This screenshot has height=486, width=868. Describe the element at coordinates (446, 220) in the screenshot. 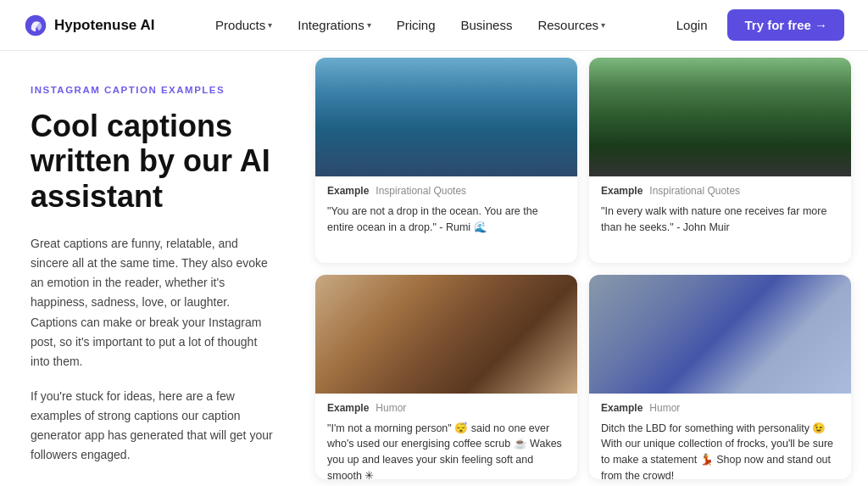

I see `card-1-body: Example Inspirational Quotes "You are no…` at that location.